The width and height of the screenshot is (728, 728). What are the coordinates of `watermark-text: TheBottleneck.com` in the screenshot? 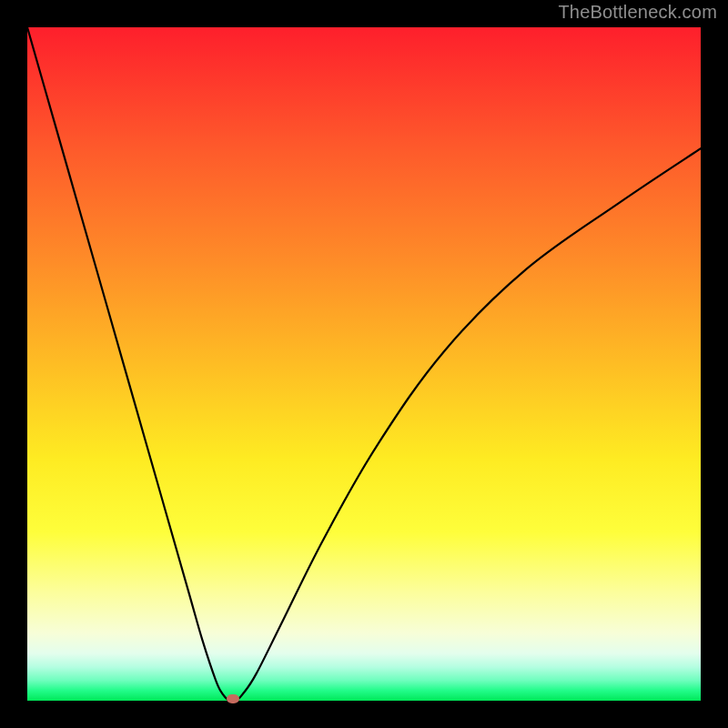 It's located at (637, 13).